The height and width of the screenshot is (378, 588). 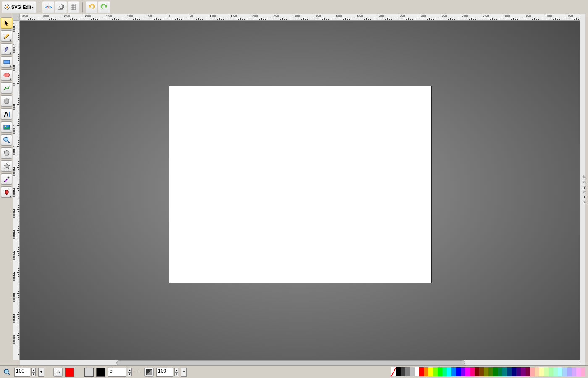 What do you see at coordinates (7, 49) in the screenshot?
I see `pen-tool` at bounding box center [7, 49].